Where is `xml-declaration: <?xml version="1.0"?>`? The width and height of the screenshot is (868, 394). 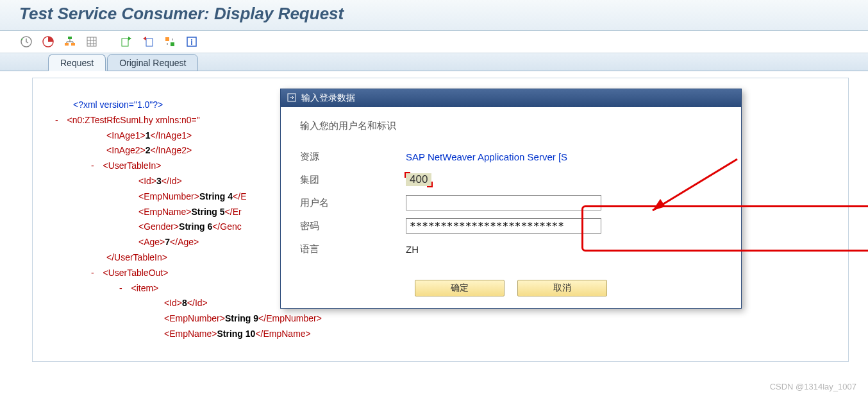 xml-declaration: <?xml version="1.0"?> is located at coordinates (118, 105).